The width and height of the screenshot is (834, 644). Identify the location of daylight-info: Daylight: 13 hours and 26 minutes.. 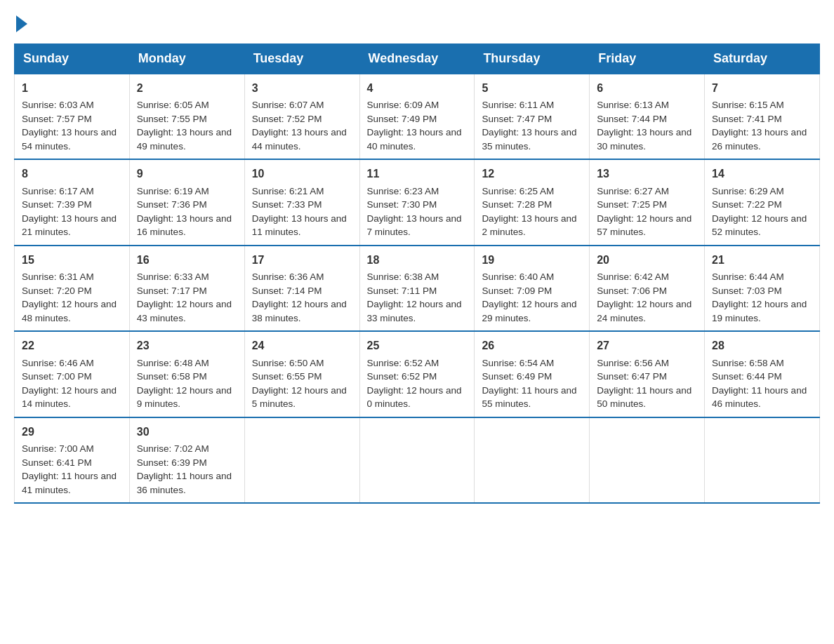
(762, 139).